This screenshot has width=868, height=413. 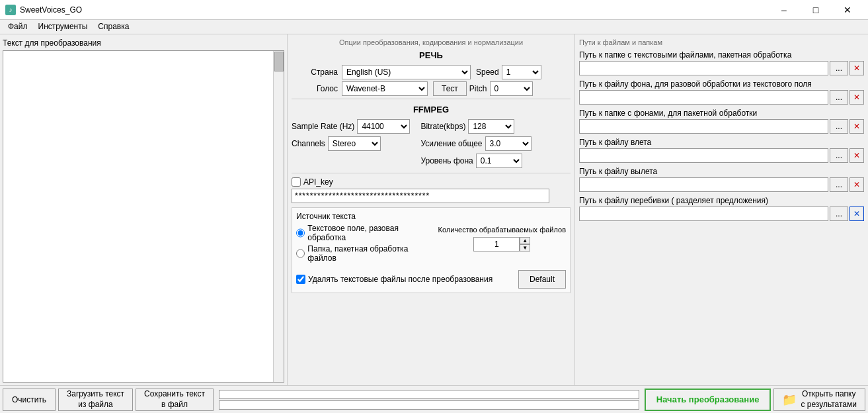 What do you see at coordinates (431, 238) in the screenshot?
I see `source-layout: Источник текста Текстовое поле, разовая …` at bounding box center [431, 238].